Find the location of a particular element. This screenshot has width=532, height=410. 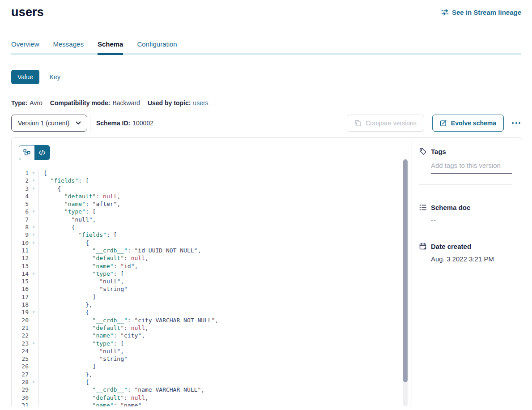

gutter: 29 is located at coordinates (27, 389).